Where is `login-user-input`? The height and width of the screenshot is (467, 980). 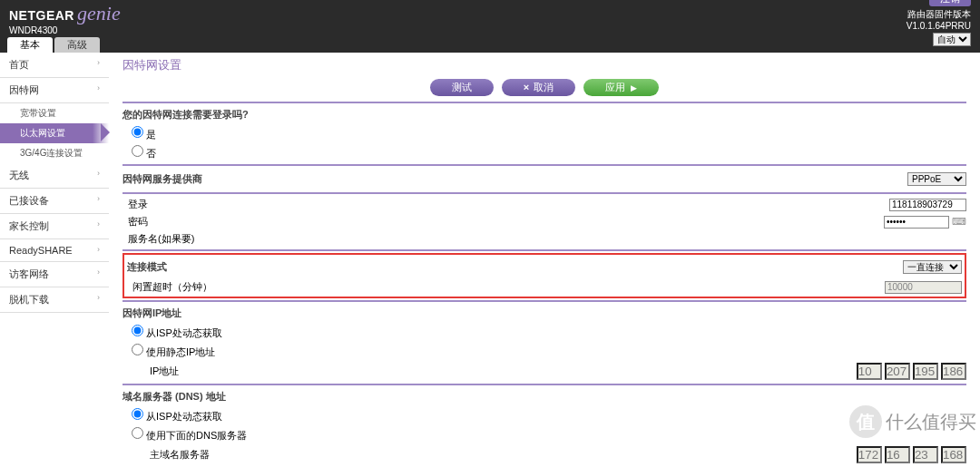 login-user-input is located at coordinates (927, 205).